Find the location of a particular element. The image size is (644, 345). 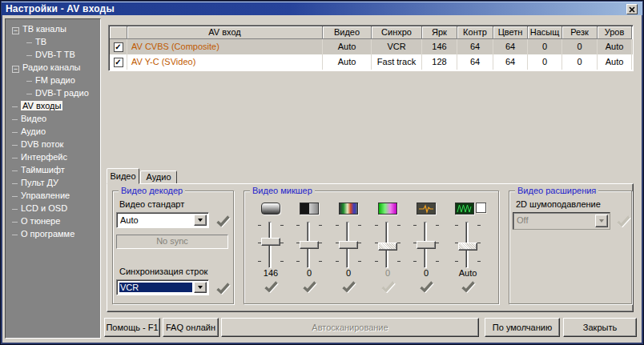

sidebar-item-dvb-stream: DVB поток is located at coordinates (53, 144).